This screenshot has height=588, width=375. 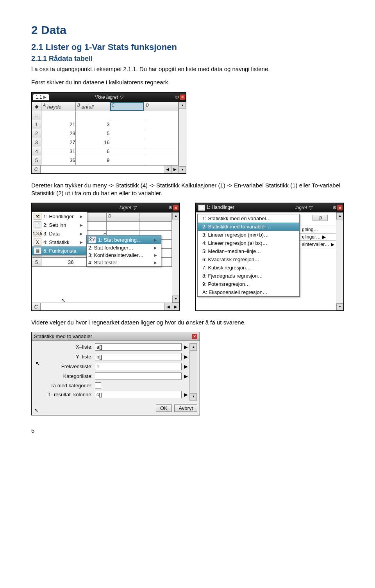 What do you see at coordinates (124, 262) in the screenshot?
I see `menu-item-stat-tester: 4: Stat tester▶` at bounding box center [124, 262].